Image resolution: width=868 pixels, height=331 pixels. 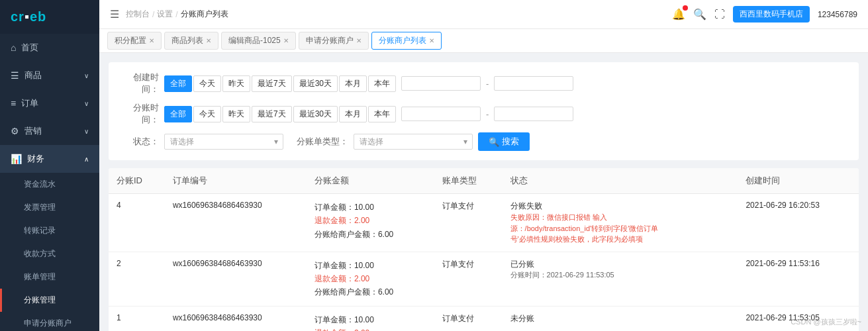 I want to click on split-type-label: 分账单类型：, so click(x=322, y=142).